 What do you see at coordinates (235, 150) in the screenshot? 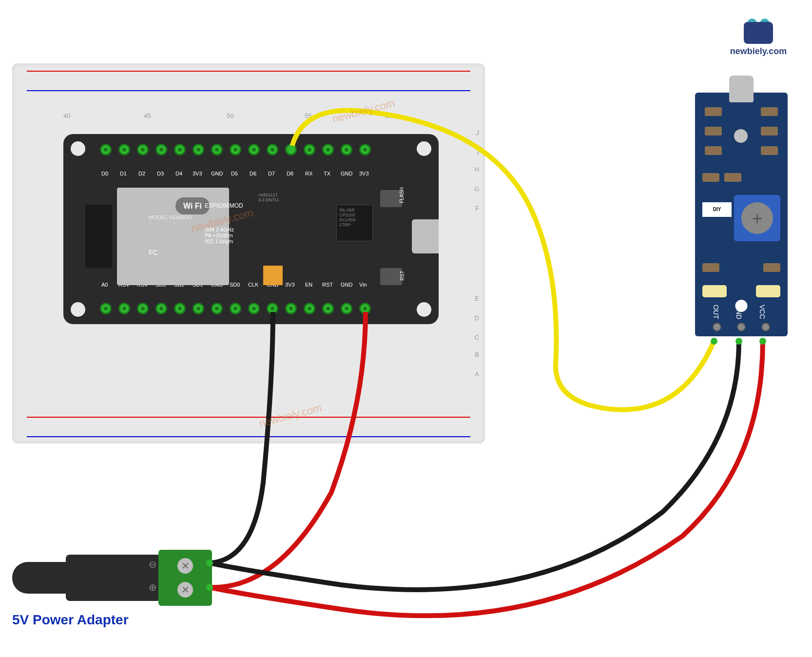
I see `pin-d5: D5` at bounding box center [235, 150].